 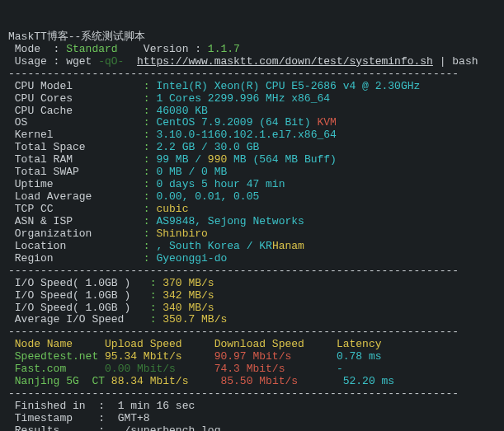 What do you see at coordinates (246, 135) in the screenshot?
I see `info-value: 3.10.0-1160.102.1.el7.x86_64` at bounding box center [246, 135].